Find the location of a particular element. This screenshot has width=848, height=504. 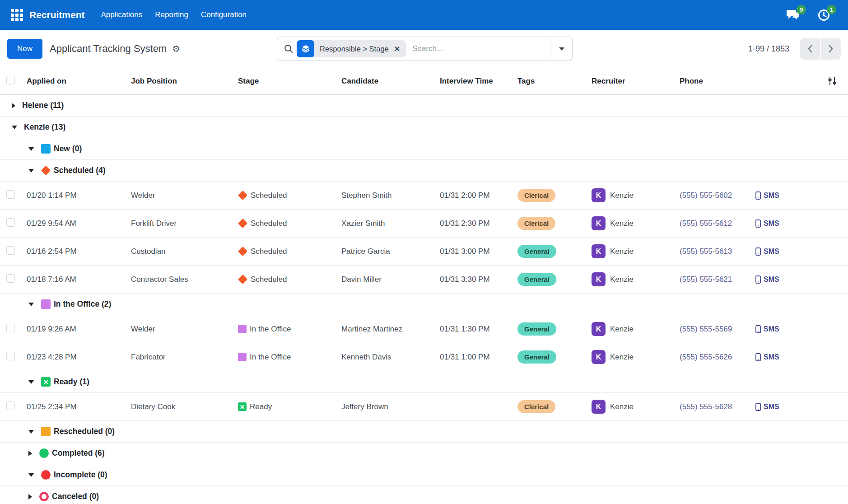

activities-clock-icon: 1 is located at coordinates (824, 15).